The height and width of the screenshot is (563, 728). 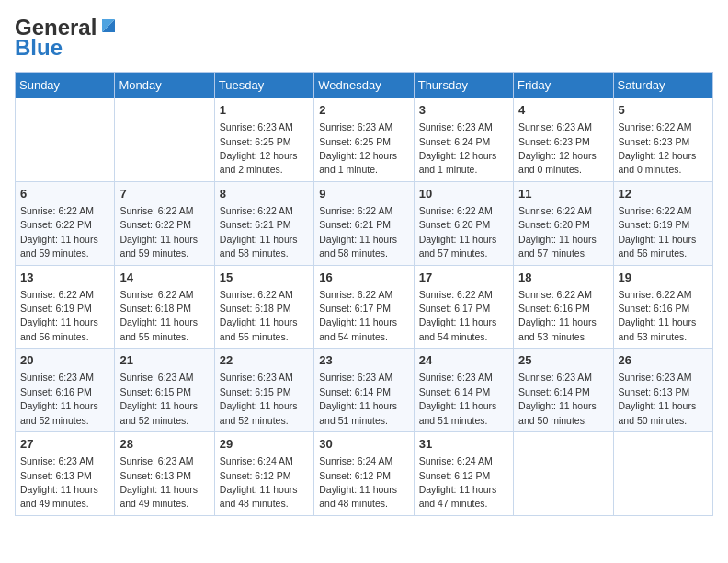 I want to click on day-of-week-sunday: Sunday, so click(x=65, y=86).